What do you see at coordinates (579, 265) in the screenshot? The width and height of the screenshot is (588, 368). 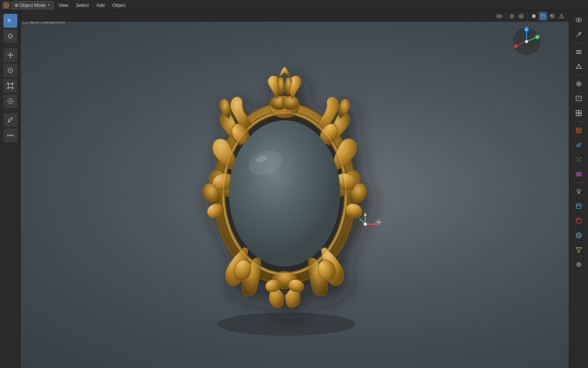 I see `rsb-settings-btn` at bounding box center [579, 265].